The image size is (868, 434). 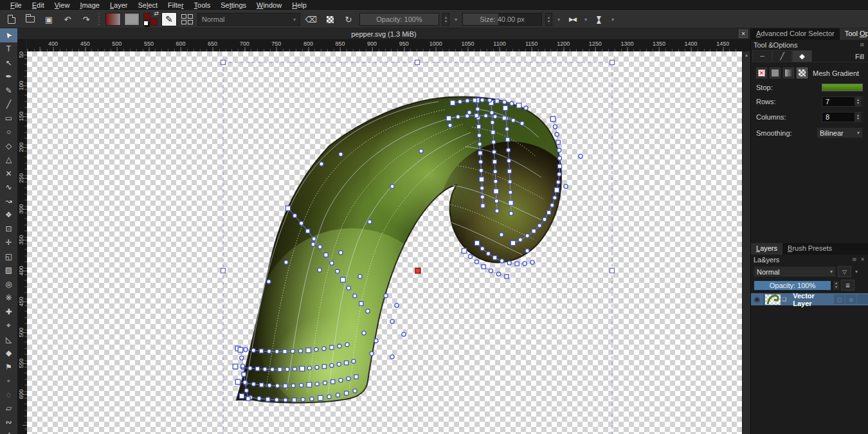 I want to click on open-button, so click(x=30, y=19).